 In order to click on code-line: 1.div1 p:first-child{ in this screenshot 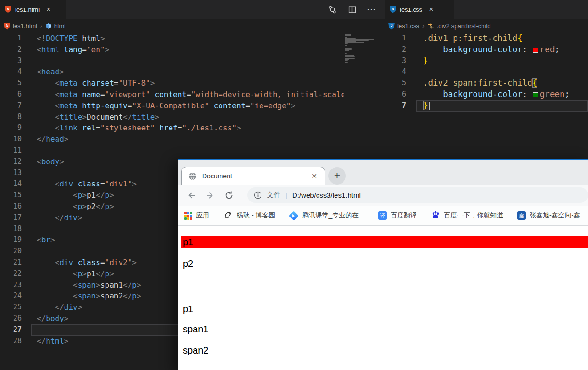, I will do `click(486, 39)`.